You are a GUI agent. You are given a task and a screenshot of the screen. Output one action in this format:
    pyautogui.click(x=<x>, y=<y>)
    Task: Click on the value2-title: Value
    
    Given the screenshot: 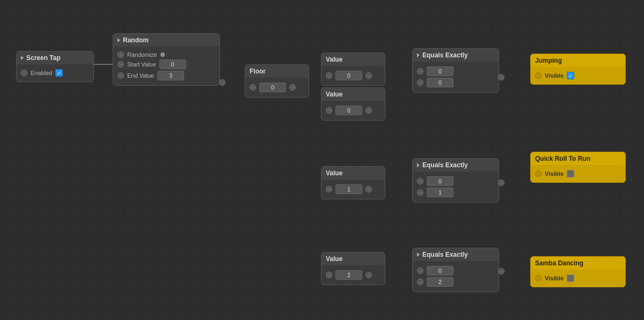 What is the action you would take?
    pyautogui.click(x=334, y=94)
    